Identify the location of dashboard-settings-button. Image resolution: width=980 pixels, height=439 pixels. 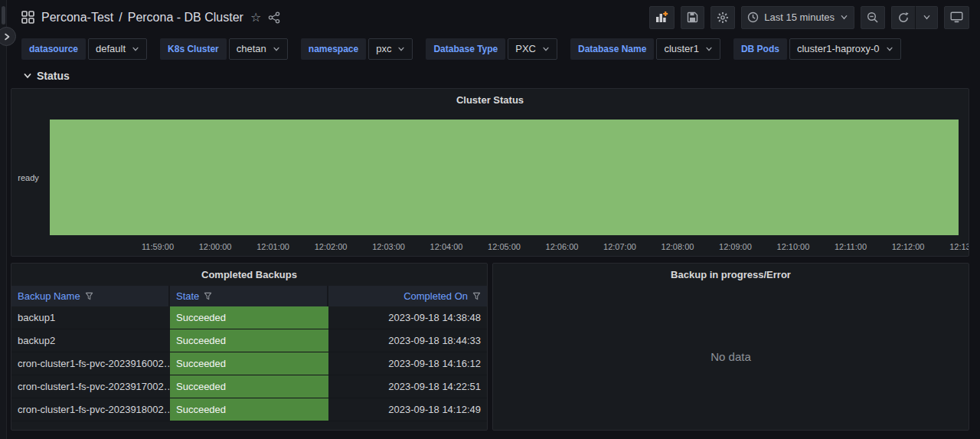
(723, 18).